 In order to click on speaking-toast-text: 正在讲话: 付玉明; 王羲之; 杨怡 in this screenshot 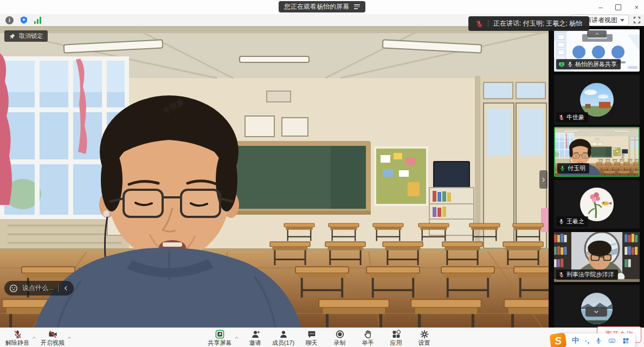, I will do `click(538, 24)`.